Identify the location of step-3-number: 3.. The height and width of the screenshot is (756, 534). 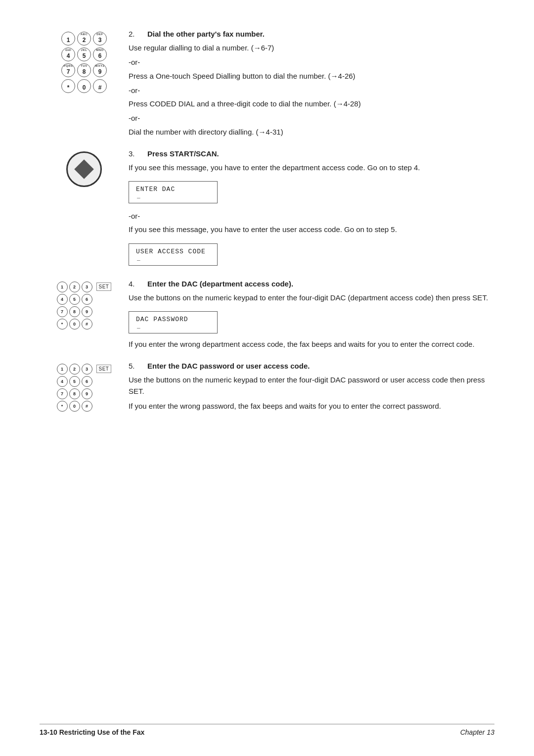
(135, 153).